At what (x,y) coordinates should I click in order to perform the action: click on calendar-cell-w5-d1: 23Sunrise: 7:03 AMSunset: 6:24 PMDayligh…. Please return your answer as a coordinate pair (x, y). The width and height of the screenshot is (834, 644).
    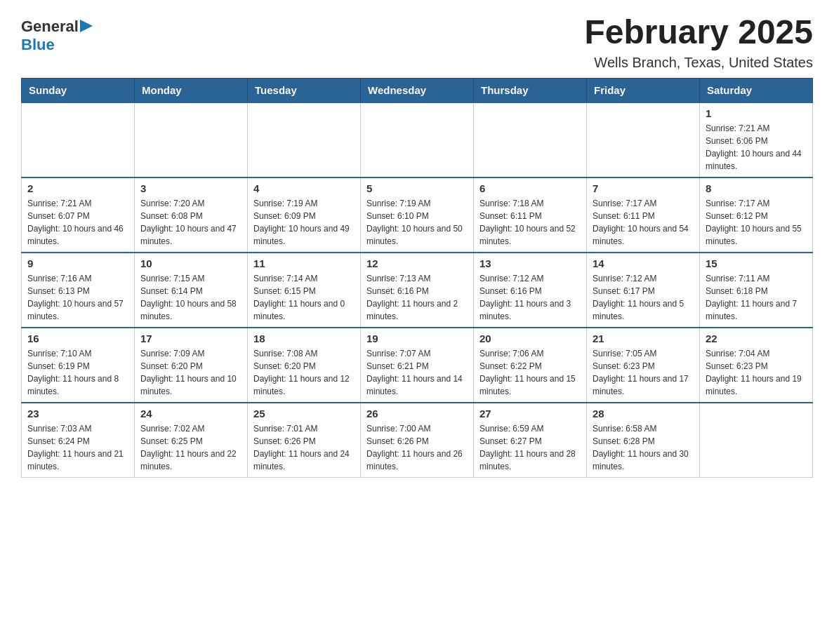
    Looking at the image, I should click on (79, 441).